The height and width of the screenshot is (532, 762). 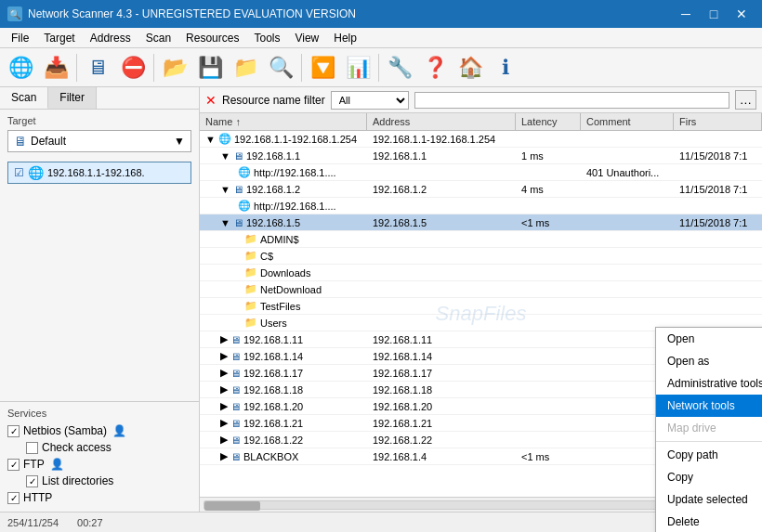 What do you see at coordinates (59, 38) in the screenshot?
I see `menu-target: Target` at bounding box center [59, 38].